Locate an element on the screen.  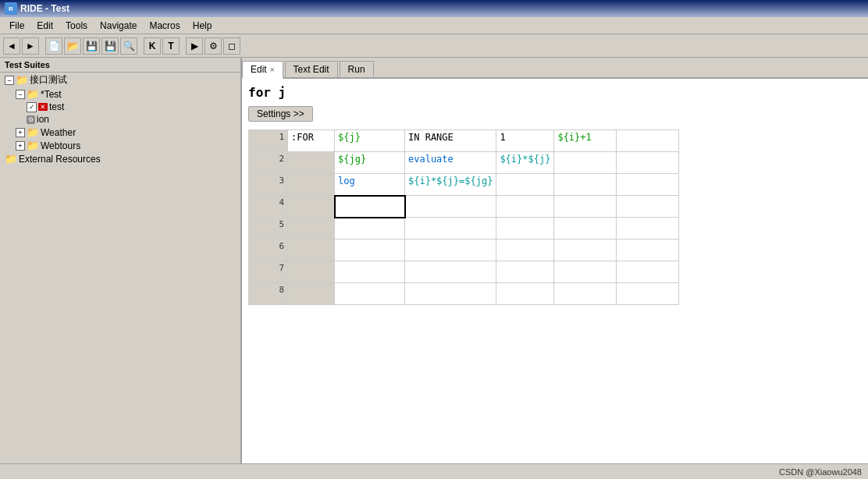
cell-3-2: ${i}*${j}=${jg} is located at coordinates (451, 185).